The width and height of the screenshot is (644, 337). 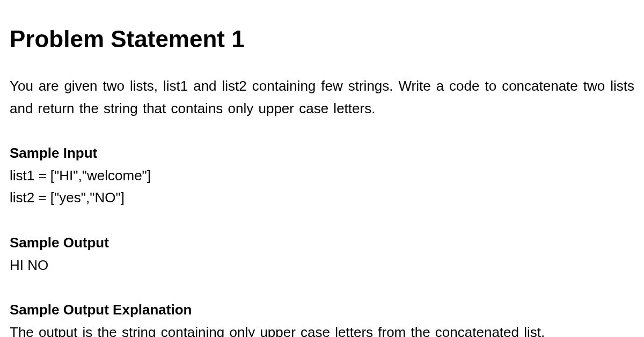 I want to click on sample-output-value: HI NO, so click(x=322, y=266).